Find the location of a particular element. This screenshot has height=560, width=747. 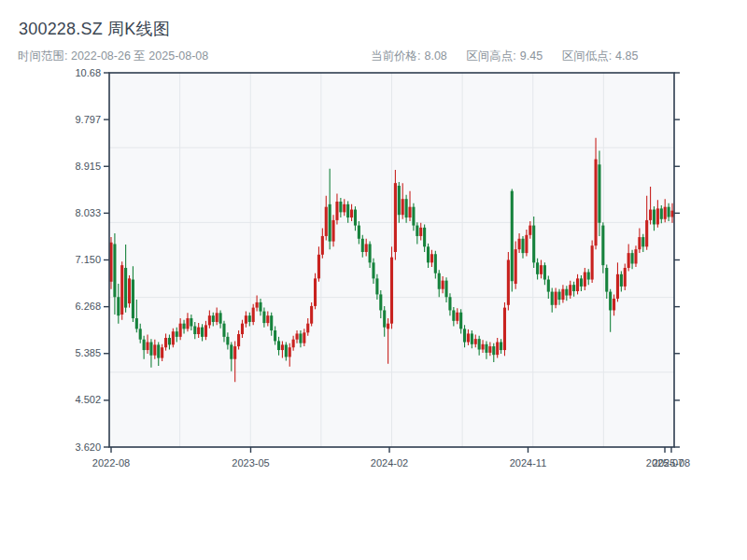

x-tick-label: 2024-11 is located at coordinates (529, 463).